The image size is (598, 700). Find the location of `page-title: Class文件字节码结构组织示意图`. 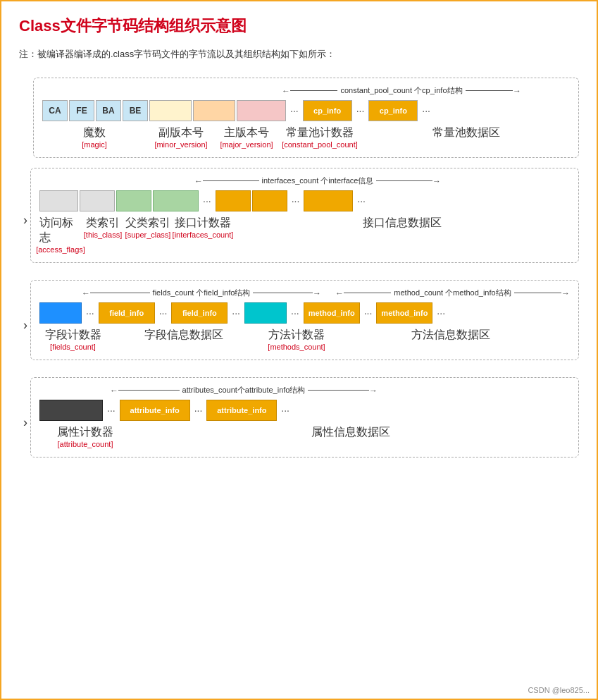

page-title: Class文件字节码结构组织示意图 is located at coordinates (299, 26).